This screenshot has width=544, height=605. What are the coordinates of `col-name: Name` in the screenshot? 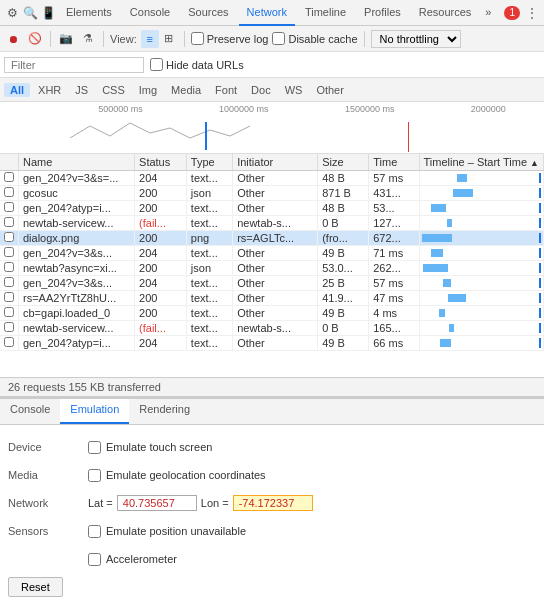 It's located at (77, 162).